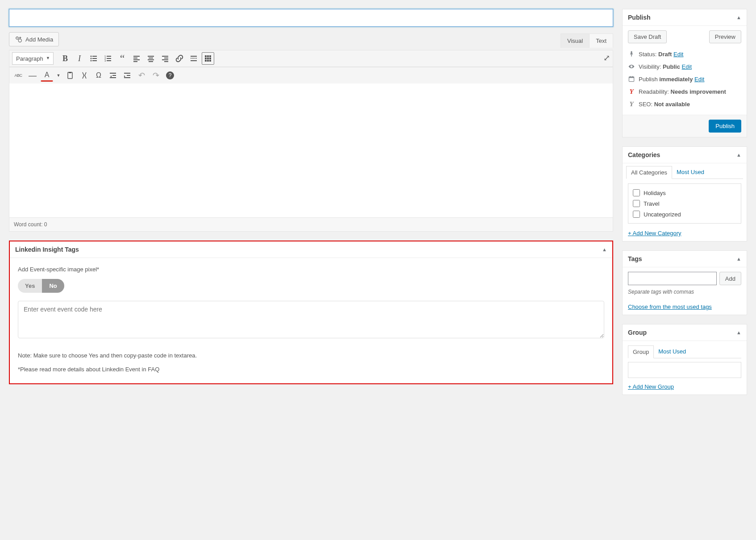  Describe the element at coordinates (33, 58) in the screenshot. I see `format-select: Paragraph` at that location.